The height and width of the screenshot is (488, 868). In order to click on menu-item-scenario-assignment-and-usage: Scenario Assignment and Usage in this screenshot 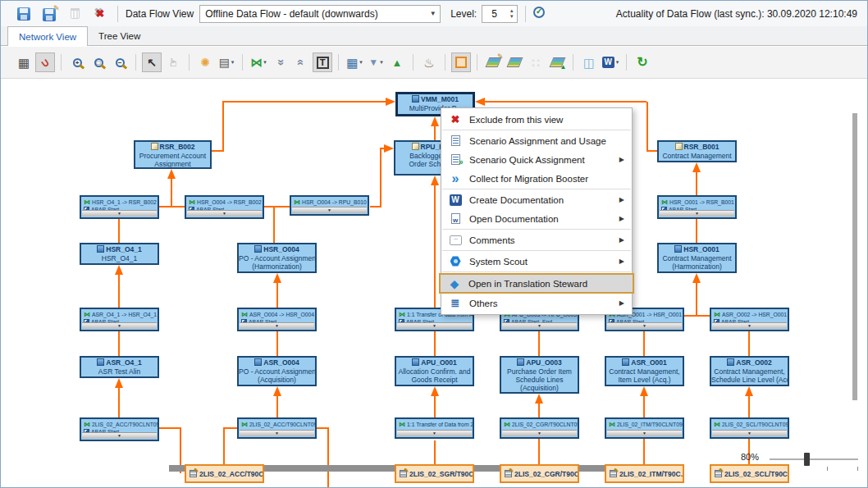, I will do `click(537, 141)`.